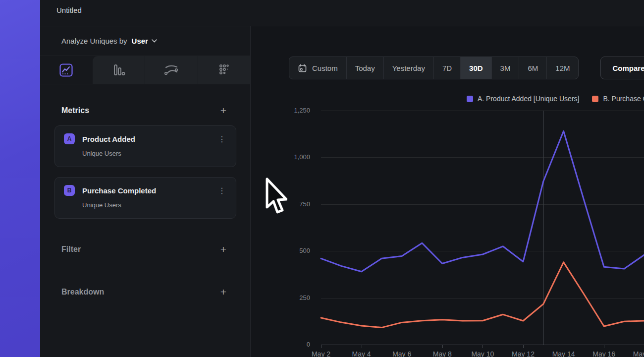 This screenshot has width=644, height=357. What do you see at coordinates (342, 13) in the screenshot?
I see `topbar: Untitled` at bounding box center [342, 13].